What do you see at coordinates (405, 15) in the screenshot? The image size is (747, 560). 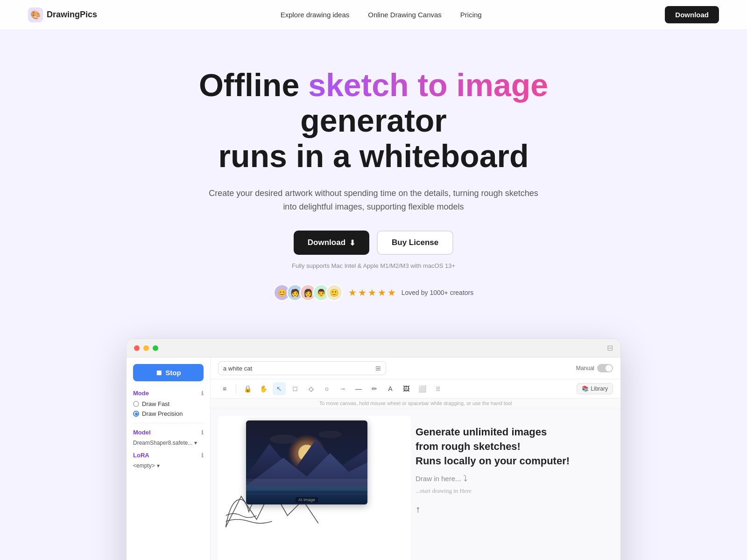 I see `nav-canvas: Online Drawing Canvas` at bounding box center [405, 15].